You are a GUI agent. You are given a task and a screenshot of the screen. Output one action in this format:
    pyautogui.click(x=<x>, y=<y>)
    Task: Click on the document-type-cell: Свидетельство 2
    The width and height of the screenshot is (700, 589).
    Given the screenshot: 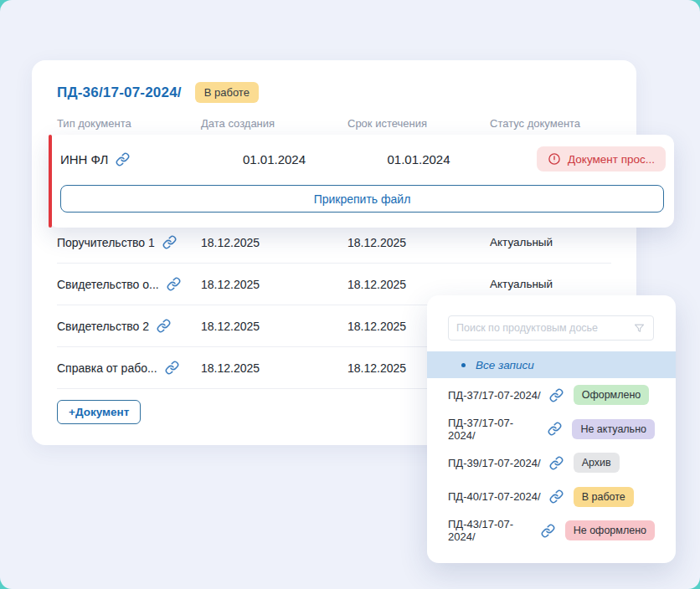 What is the action you would take?
    pyautogui.click(x=129, y=326)
    